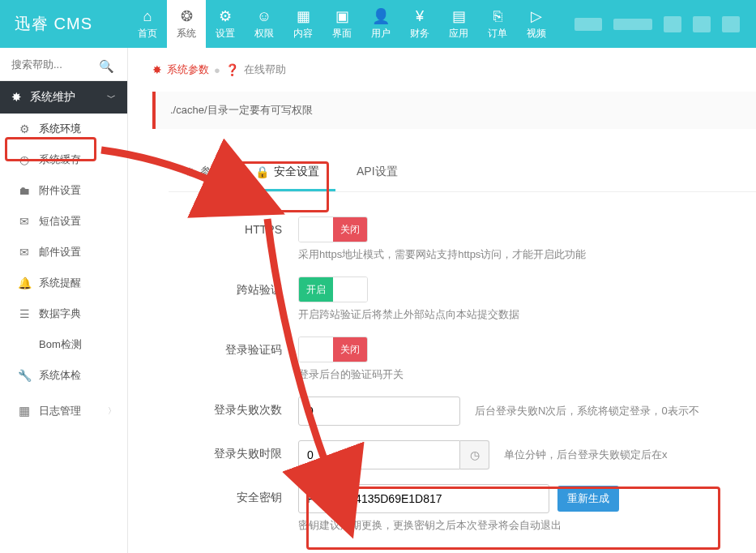 The image size is (756, 553). I want to click on topnav-item-6: 👤用户, so click(381, 24).